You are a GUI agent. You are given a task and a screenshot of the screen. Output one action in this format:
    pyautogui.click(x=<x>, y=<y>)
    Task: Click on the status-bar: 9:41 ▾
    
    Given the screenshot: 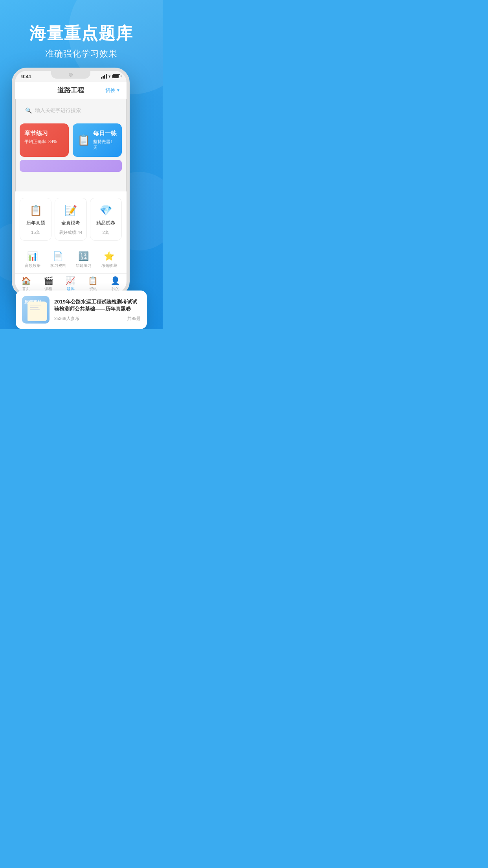 What is the action you would take?
    pyautogui.click(x=71, y=76)
    